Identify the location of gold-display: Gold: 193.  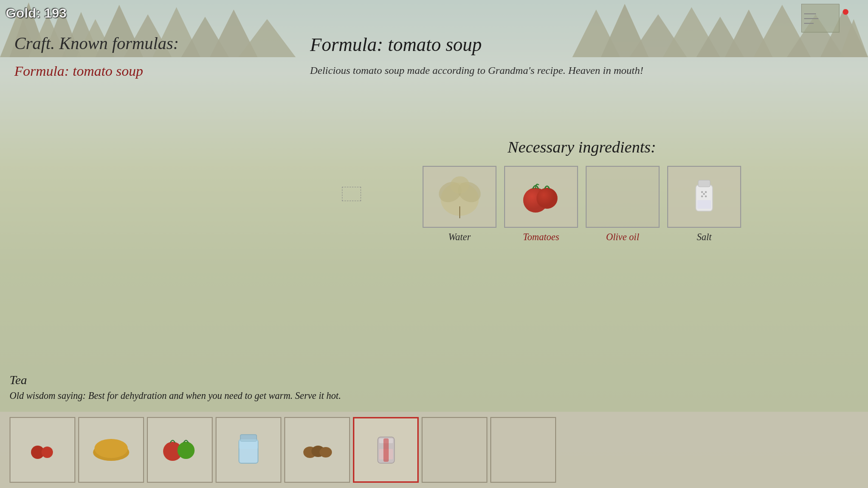
(36, 13).